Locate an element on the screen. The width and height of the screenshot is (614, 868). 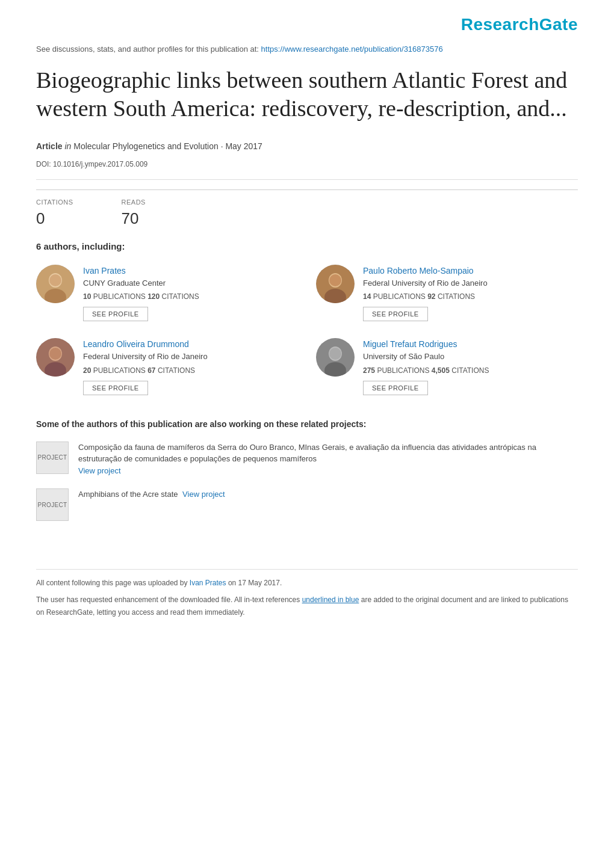
citations-block: CITATIONS 0 is located at coordinates (55, 214).